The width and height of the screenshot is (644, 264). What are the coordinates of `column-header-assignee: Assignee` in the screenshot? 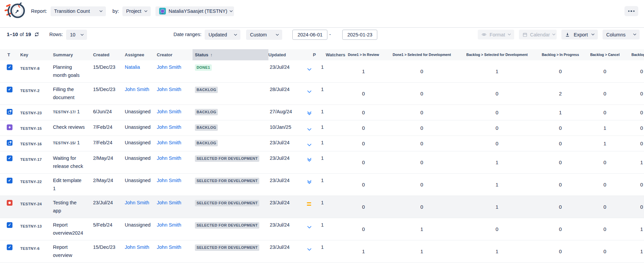 It's located at (141, 55).